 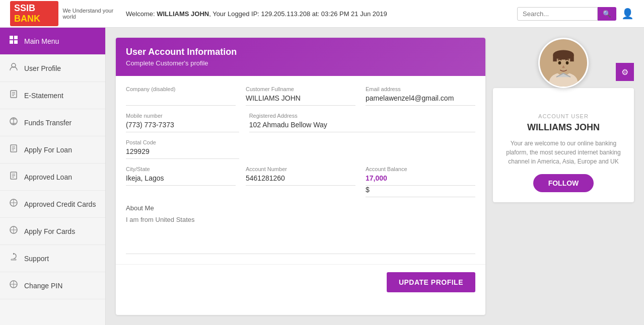 I want to click on approved-credit-icon, so click(x=14, y=204).